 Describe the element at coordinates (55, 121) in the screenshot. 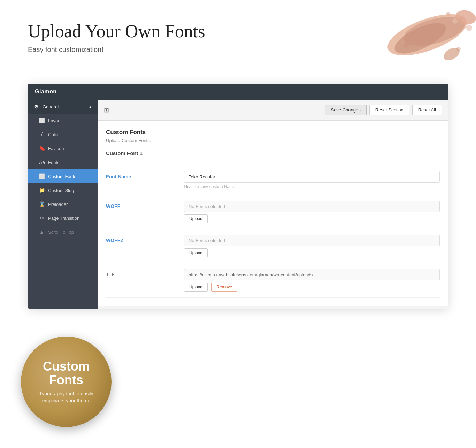

I see `sidebar-label-layout: Layout` at that location.